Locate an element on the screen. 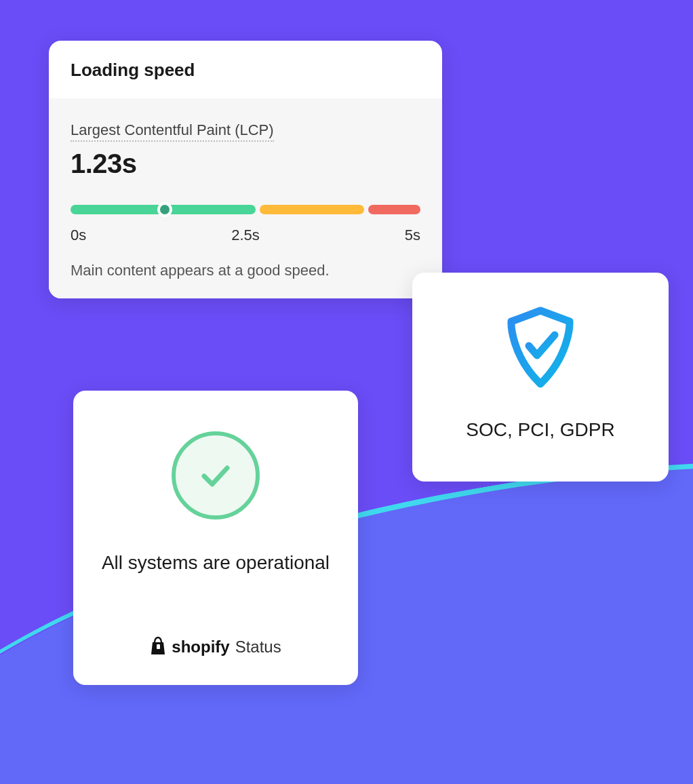 The height and width of the screenshot is (784, 693). loading-speed-title: Loading speed is located at coordinates (245, 71).